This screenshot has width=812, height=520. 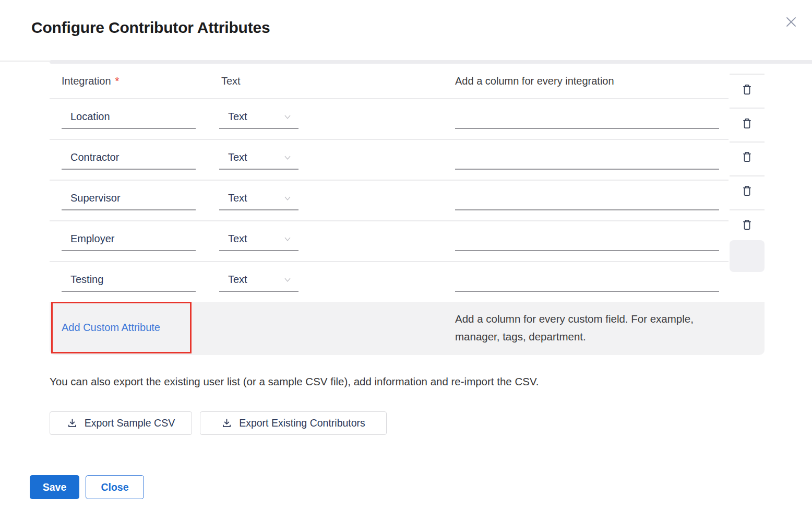 I want to click on table-row-location: Text, so click(x=389, y=119).